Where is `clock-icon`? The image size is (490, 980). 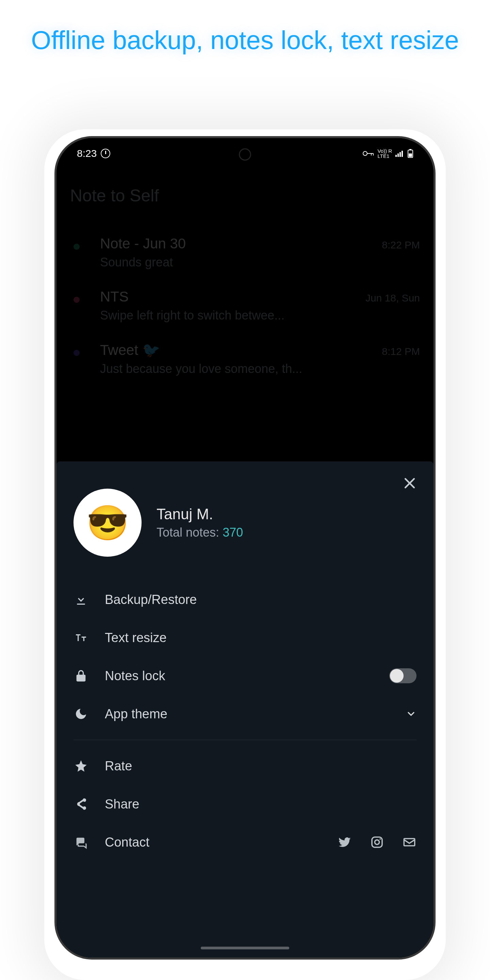
clock-icon is located at coordinates (106, 154).